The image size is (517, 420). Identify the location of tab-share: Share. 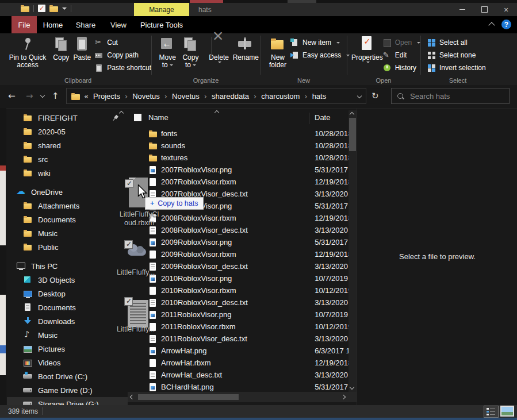
(86, 25).